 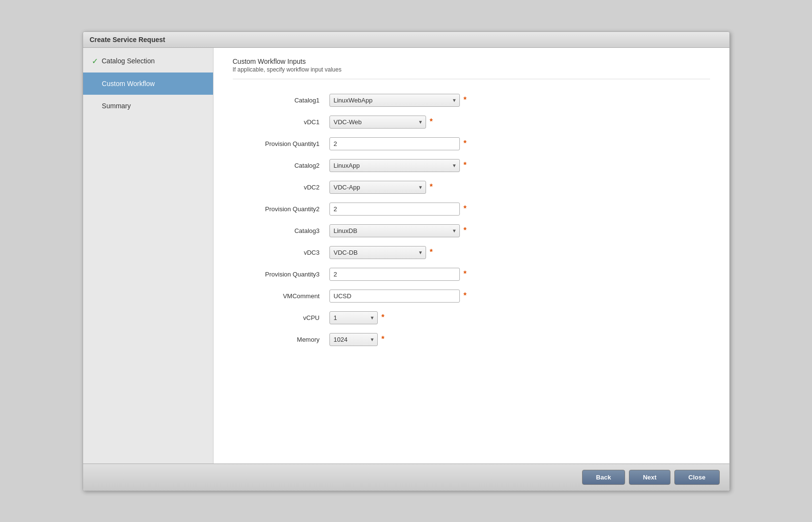 What do you see at coordinates (381, 252) in the screenshot?
I see `control-vdc3: VDC-Web VDC-App VDC-DB ▼ *` at bounding box center [381, 252].